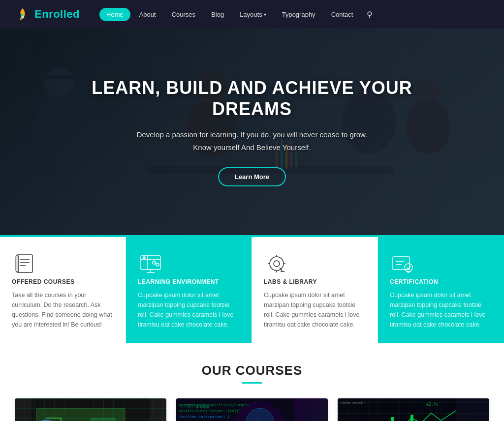  I want to click on hero-subtitle: Develop a passion for learning. If you d…, so click(252, 141).